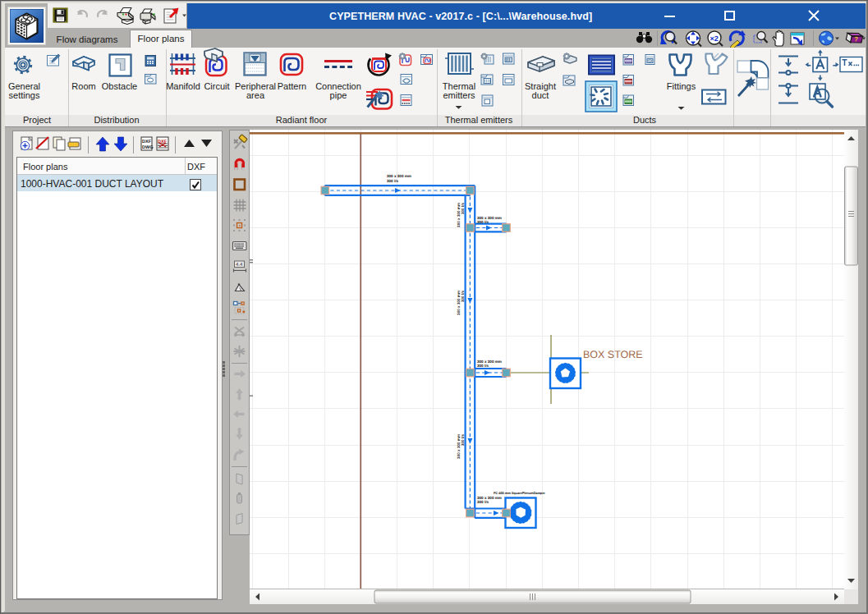 The height and width of the screenshot is (614, 868). What do you see at coordinates (148, 148) in the screenshot?
I see `svg-text: DWG` at bounding box center [148, 148].